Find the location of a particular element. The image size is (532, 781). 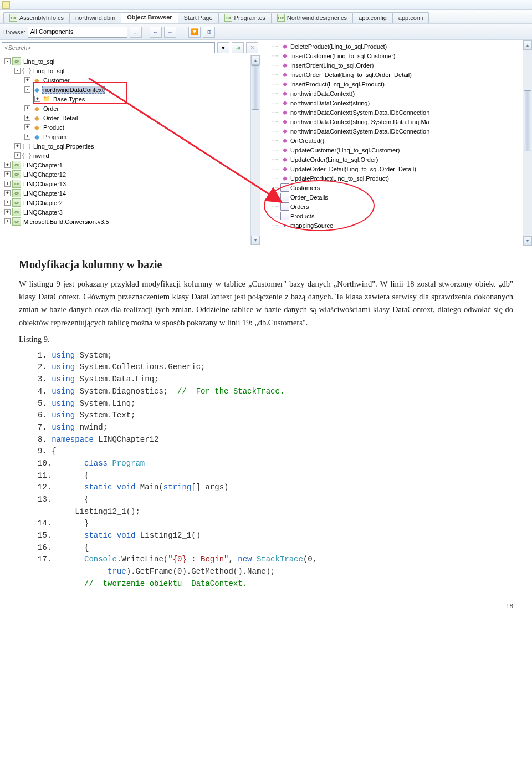

member-item: ┄┄Order_Details is located at coordinates (402, 197).